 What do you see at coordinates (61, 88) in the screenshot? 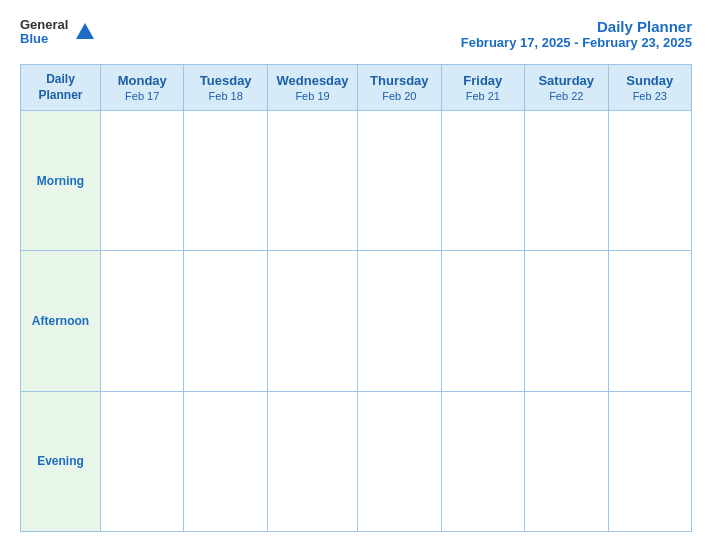
I see `daily-planner-col-header: Daily Planner` at bounding box center [61, 88].